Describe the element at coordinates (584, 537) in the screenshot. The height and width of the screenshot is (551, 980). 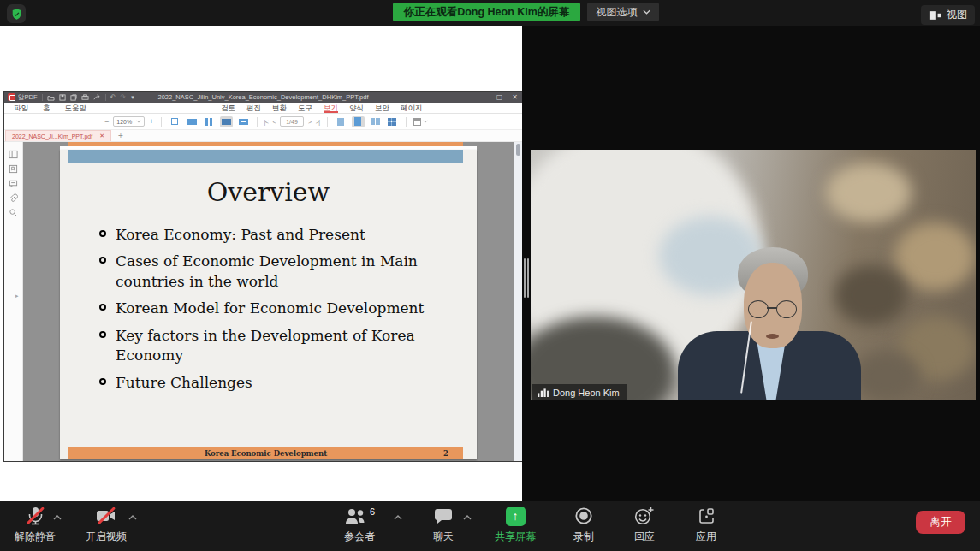
I see `record-label: 录制` at that location.